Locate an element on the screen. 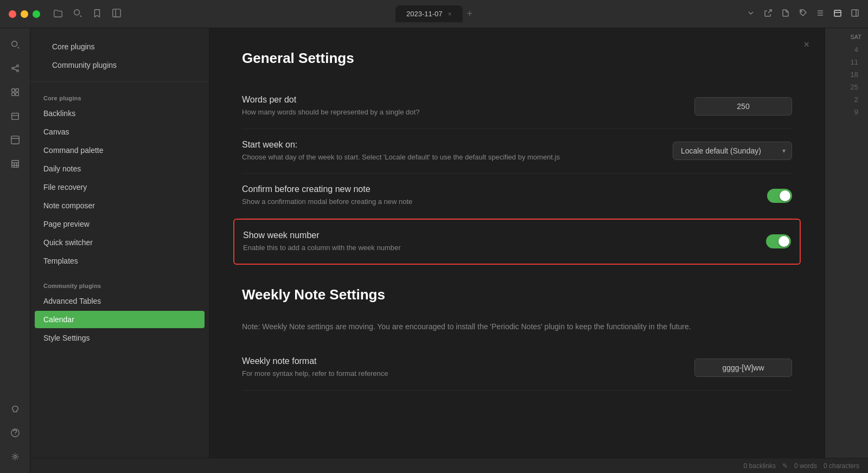 This screenshot has width=868, height=473. close-button: × is located at coordinates (806, 44).